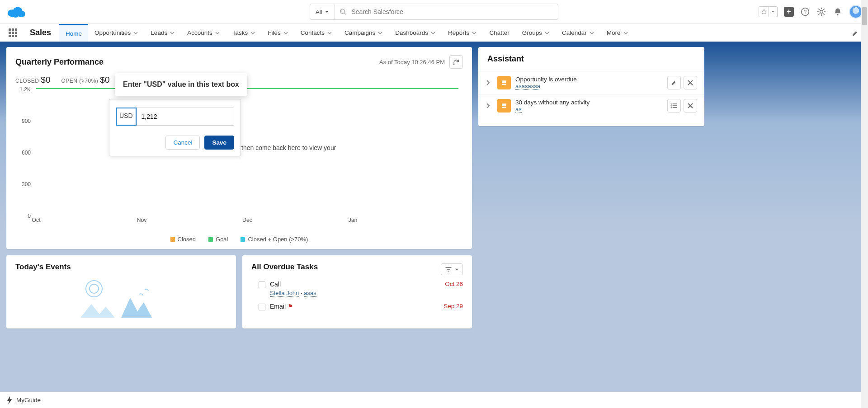 The width and height of the screenshot is (868, 408). I want to click on task-title: Call, so click(355, 284).